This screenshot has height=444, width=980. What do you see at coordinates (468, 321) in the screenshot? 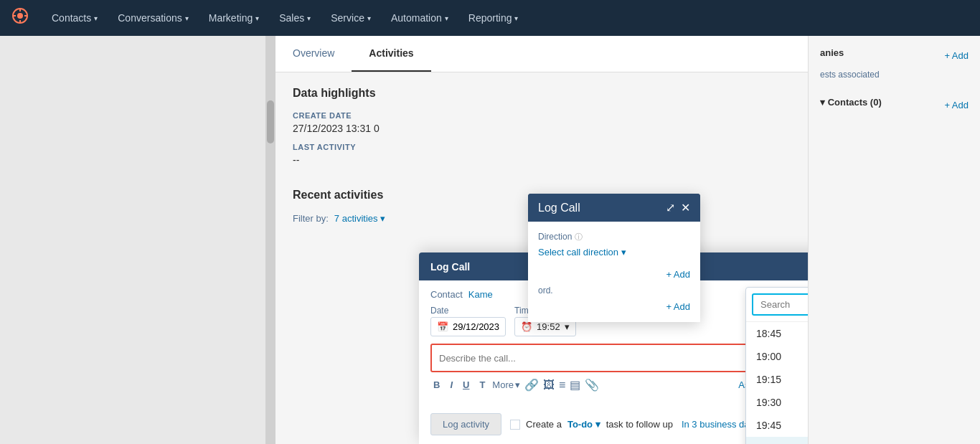
I see `date-group: Date 📅 29/12/2023` at bounding box center [468, 321].